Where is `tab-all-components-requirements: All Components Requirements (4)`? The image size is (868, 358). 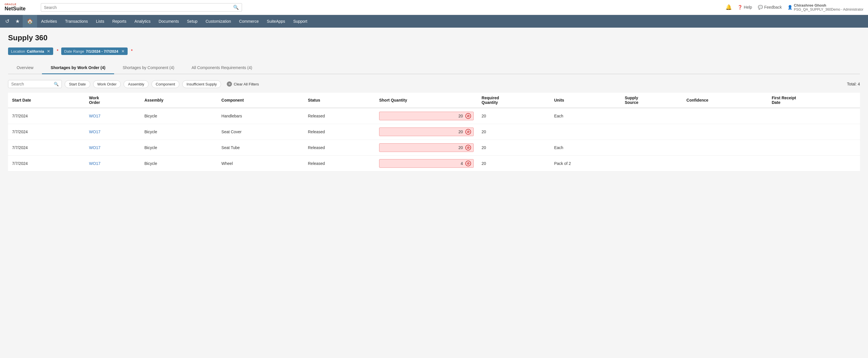 tab-all-components-requirements: All Components Requirements (4) is located at coordinates (222, 67).